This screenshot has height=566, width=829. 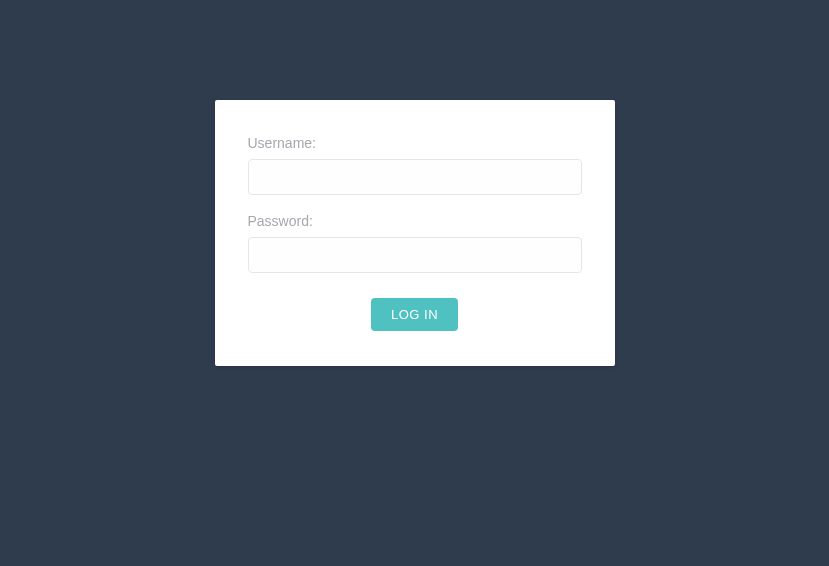 I want to click on username-input, so click(x=415, y=177).